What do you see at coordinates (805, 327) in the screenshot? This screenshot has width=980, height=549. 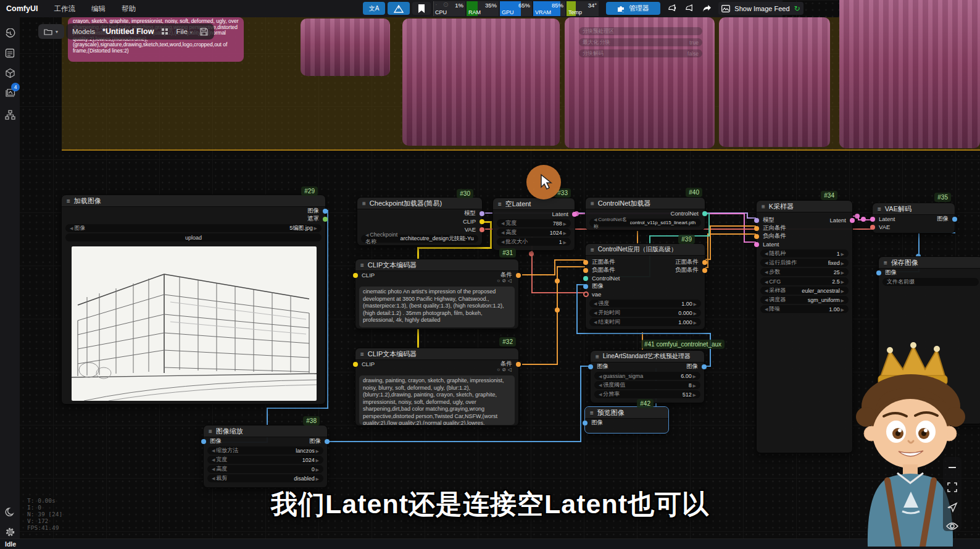 I see `node-ksampler: #34 ≡ K采样器 模型 Latent 正向条件 负向条件 Latent ◀ …` at bounding box center [805, 327].